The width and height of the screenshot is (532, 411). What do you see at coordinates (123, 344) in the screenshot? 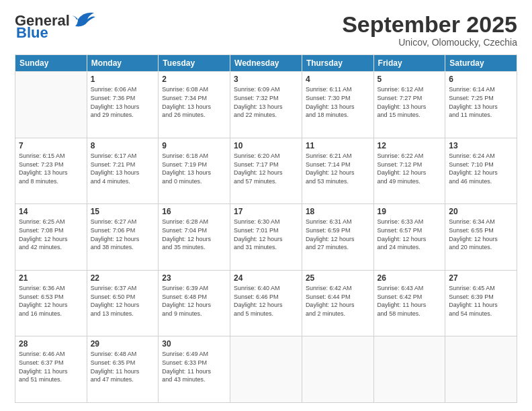
I see `day-number: 29` at bounding box center [123, 344].